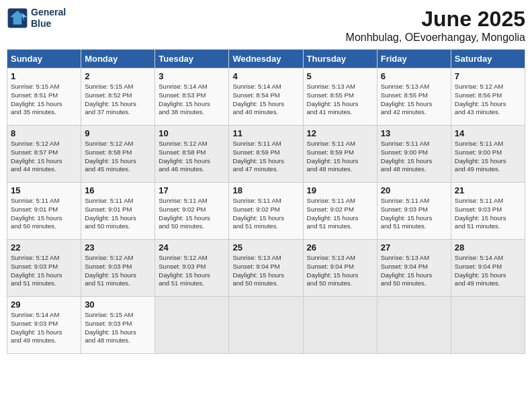  I want to click on day-number: 7, so click(488, 77).